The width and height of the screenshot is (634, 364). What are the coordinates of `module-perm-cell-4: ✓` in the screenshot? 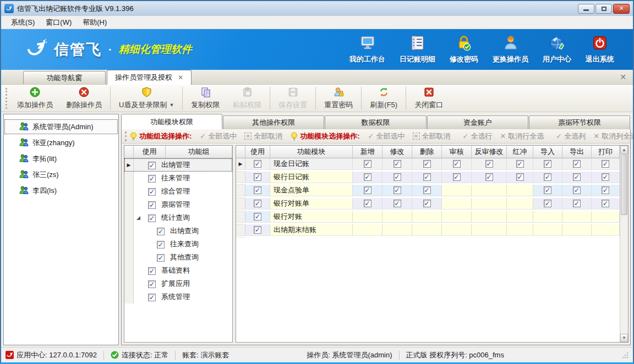 It's located at (489, 177).